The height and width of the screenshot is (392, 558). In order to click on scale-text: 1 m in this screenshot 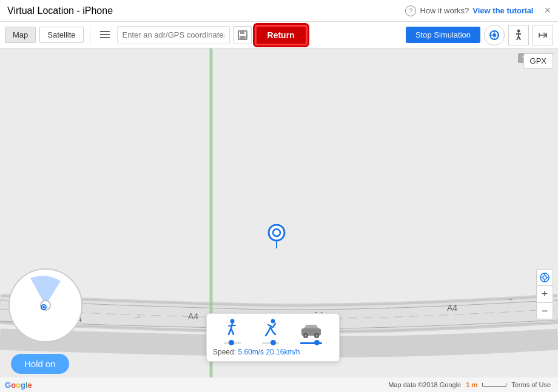, I will do `click(472, 385)`.